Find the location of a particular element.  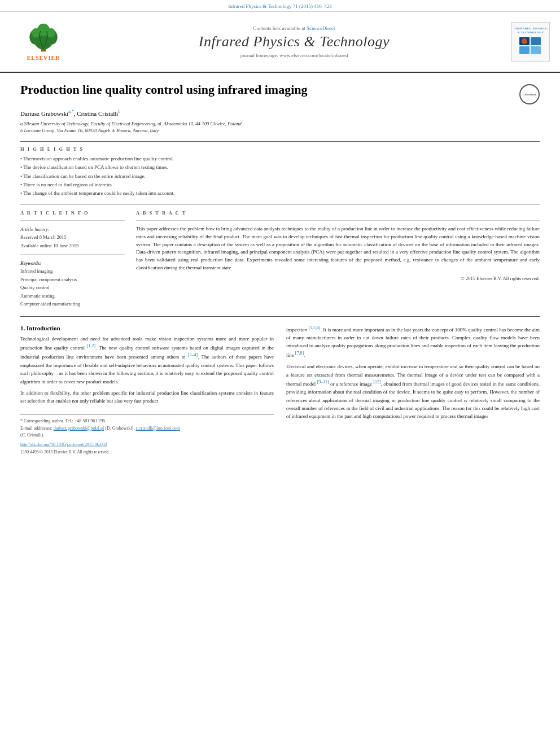

journal-center-info: Contents lists available at ScienceDirec… is located at coordinates (294, 42).